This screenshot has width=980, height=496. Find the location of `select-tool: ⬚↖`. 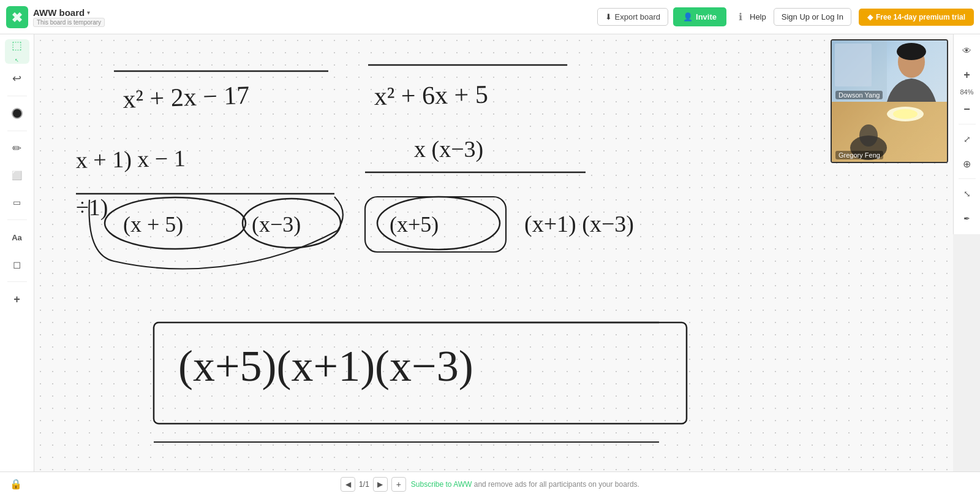

select-tool: ⬚↖ is located at coordinates (17, 52).